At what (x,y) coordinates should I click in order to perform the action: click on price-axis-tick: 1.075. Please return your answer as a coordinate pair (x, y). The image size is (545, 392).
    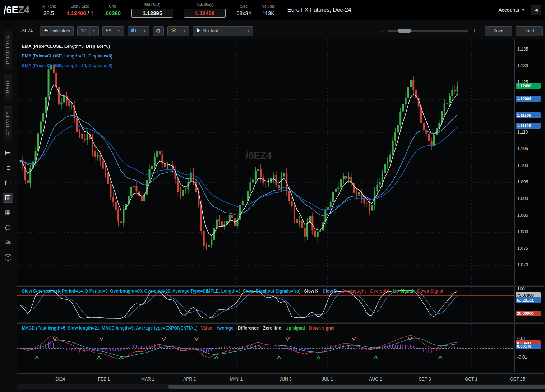
    Looking at the image, I should click on (523, 248).